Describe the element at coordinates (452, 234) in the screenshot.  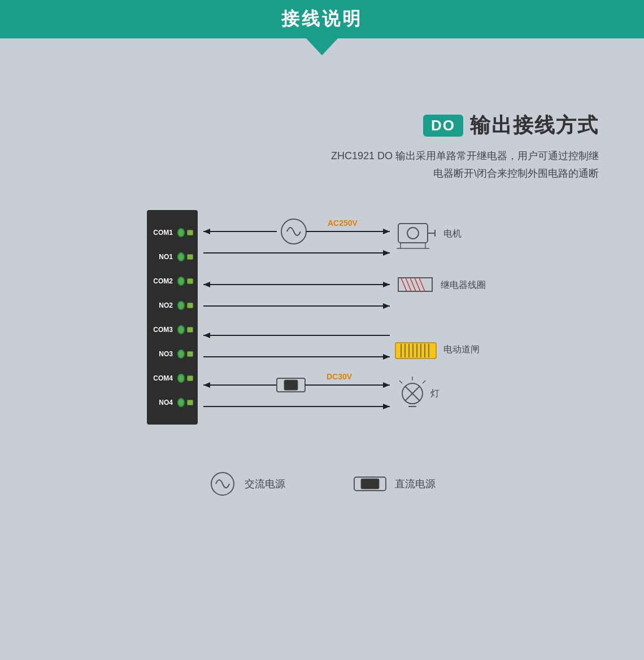
I see `svg-text: 电机` at that location.